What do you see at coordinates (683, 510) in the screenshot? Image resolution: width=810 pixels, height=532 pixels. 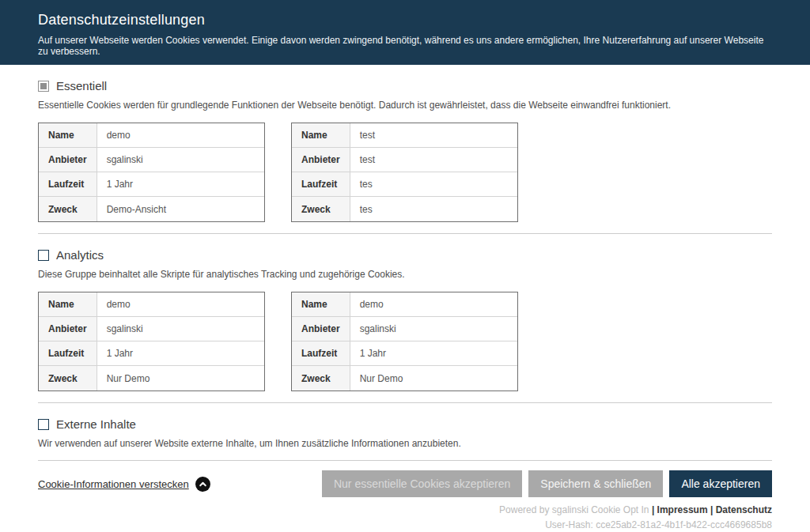 I see `impressum-link: Impressum` at bounding box center [683, 510].